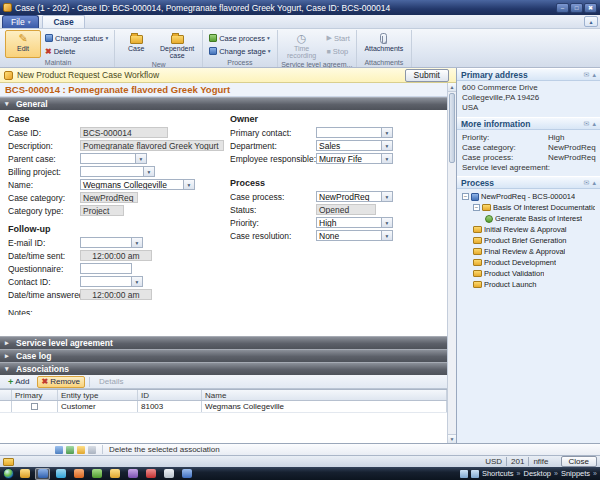 Image resolution: width=600 pixels, height=480 pixels. Describe the element at coordinates (349, 236) in the screenshot. I see `case-resolution-field: None` at that location.